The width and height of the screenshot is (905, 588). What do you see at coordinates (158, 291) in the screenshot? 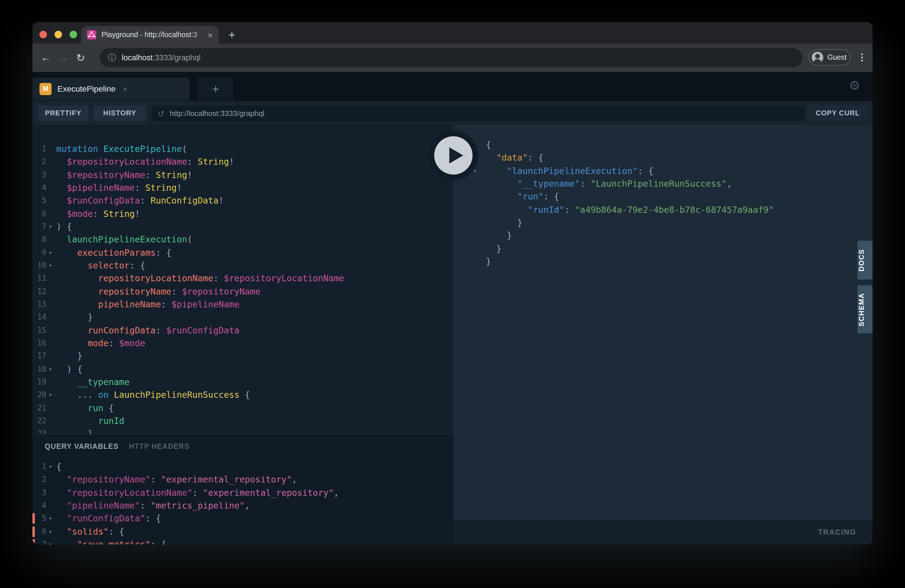
I see `code-text: repositoryName: $repositoryName` at bounding box center [158, 291].